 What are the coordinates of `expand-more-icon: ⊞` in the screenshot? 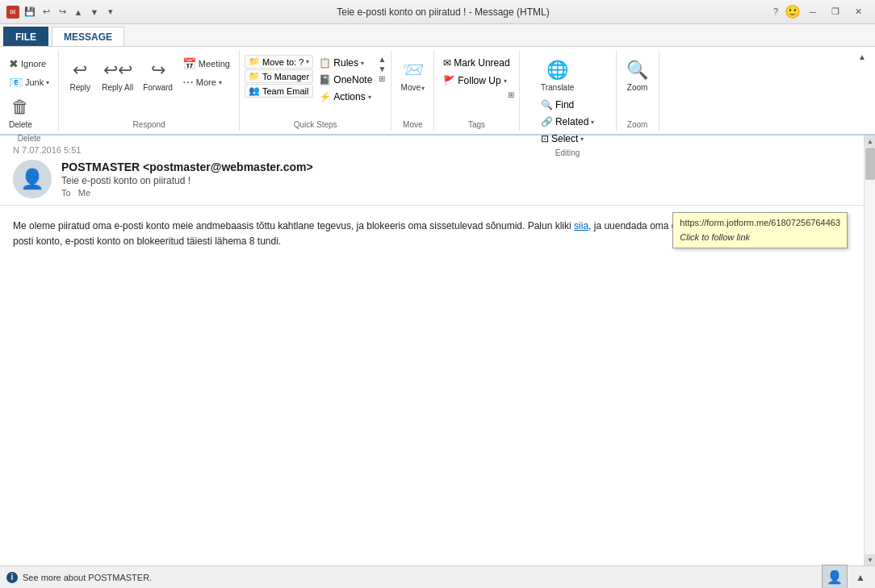 It's located at (382, 79).